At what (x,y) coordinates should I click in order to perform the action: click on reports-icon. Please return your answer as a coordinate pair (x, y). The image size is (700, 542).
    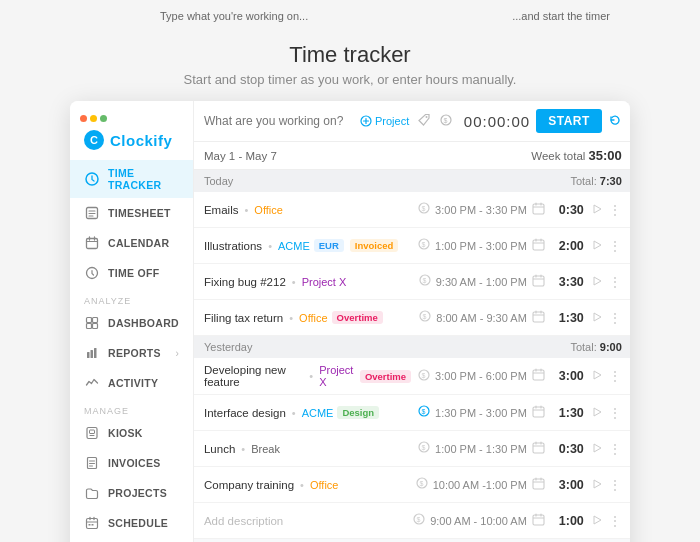
    Looking at the image, I should click on (92, 353).